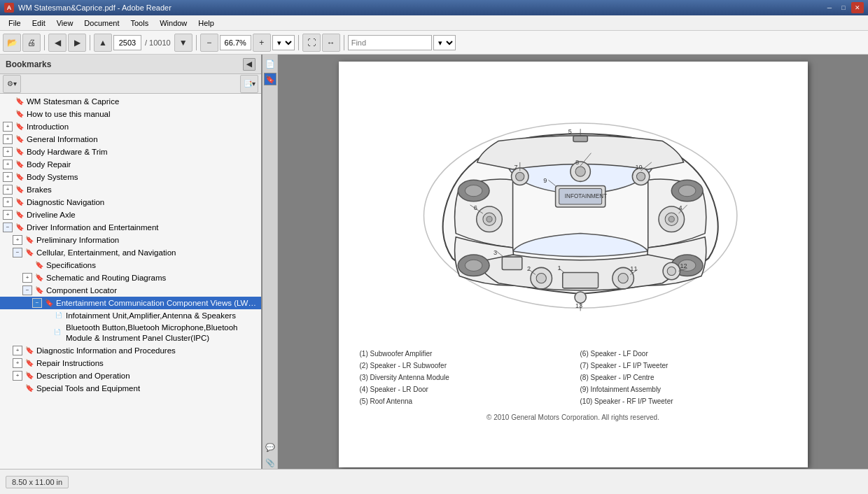  What do you see at coordinates (12, 43) in the screenshot?
I see `toolbar-open-button: 📂` at bounding box center [12, 43].